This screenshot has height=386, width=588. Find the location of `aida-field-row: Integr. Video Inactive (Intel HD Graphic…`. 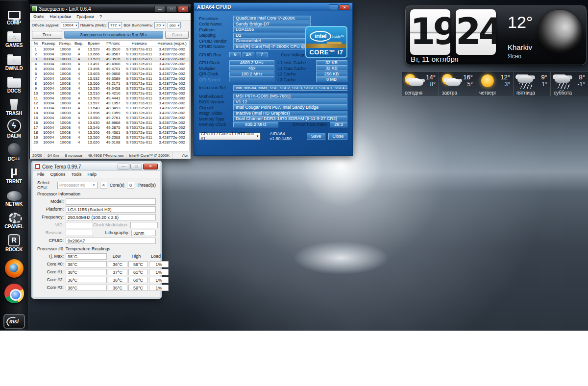

aida-field-row: Integr. Video Inactive (Intel HD Graphic… is located at coordinates (273, 114).